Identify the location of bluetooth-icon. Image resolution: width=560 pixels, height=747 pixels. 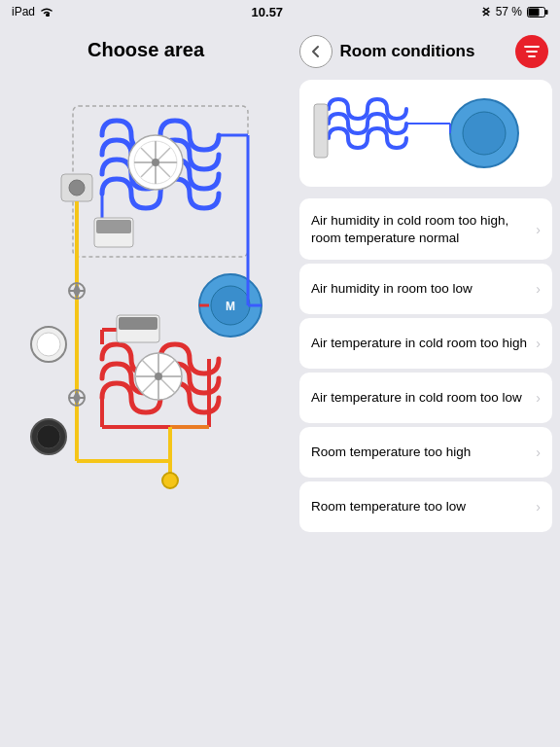
(486, 12).